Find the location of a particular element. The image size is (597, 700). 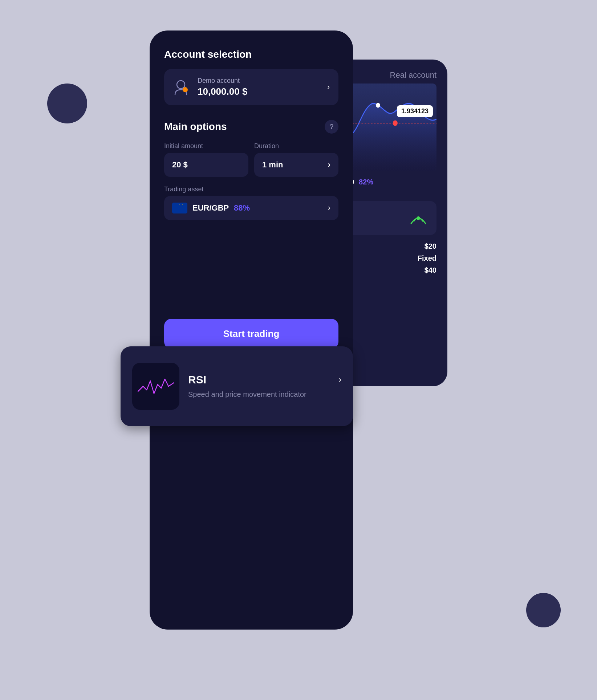

account-type: Demo account is located at coordinates (259, 81).